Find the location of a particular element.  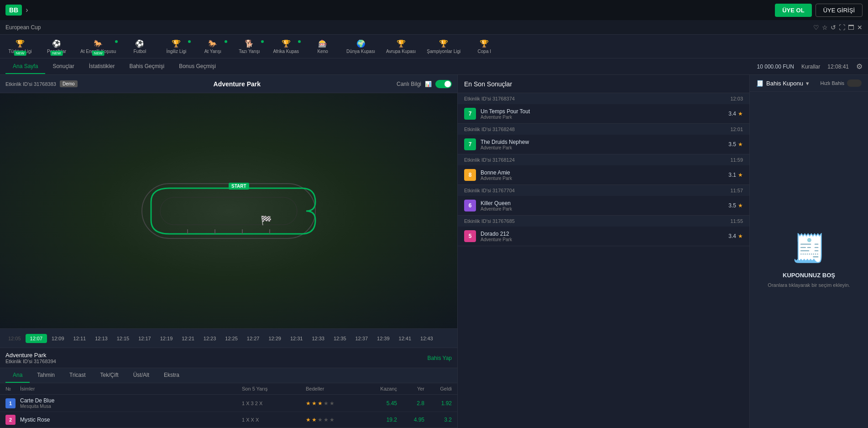

time-slot-1209: 12:09 is located at coordinates (58, 338).